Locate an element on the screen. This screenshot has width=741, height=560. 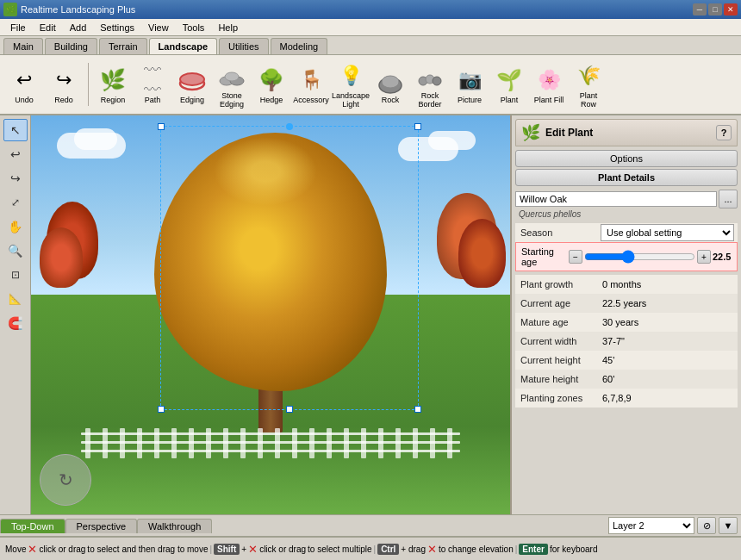
prop-label-current-age: Current age is located at coordinates (557, 303).